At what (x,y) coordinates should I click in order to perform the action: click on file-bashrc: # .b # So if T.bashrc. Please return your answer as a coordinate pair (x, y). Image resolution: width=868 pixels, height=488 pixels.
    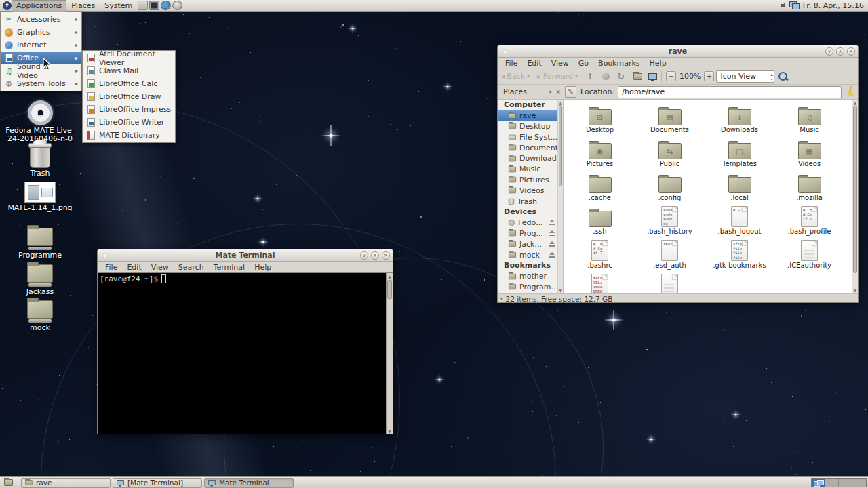
    Looking at the image, I should click on (599, 255).